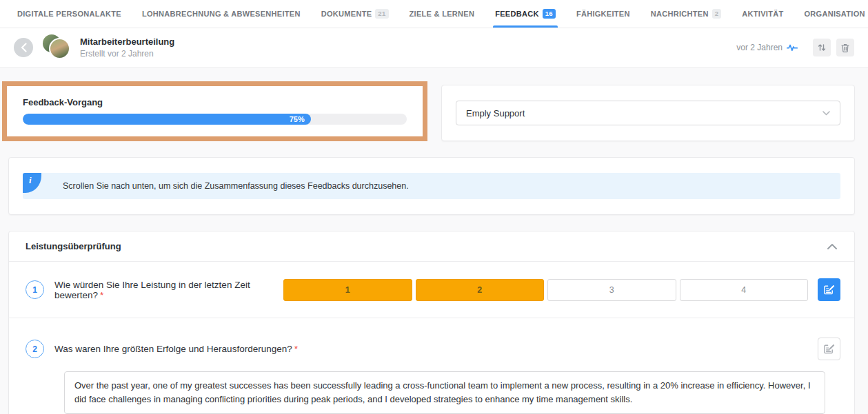 Image resolution: width=868 pixels, height=414 pixels. I want to click on activity-pulse-icon, so click(792, 48).